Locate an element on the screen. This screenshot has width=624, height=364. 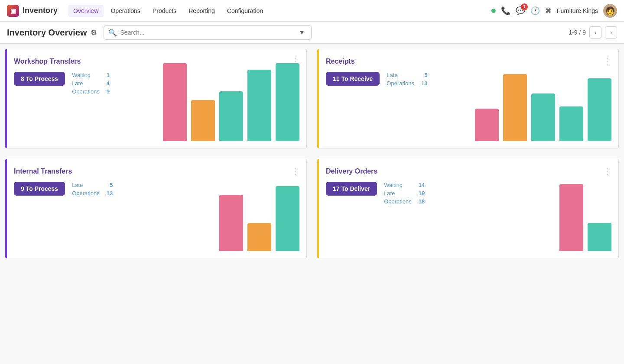
stat-value: 19 is located at coordinates (422, 193).